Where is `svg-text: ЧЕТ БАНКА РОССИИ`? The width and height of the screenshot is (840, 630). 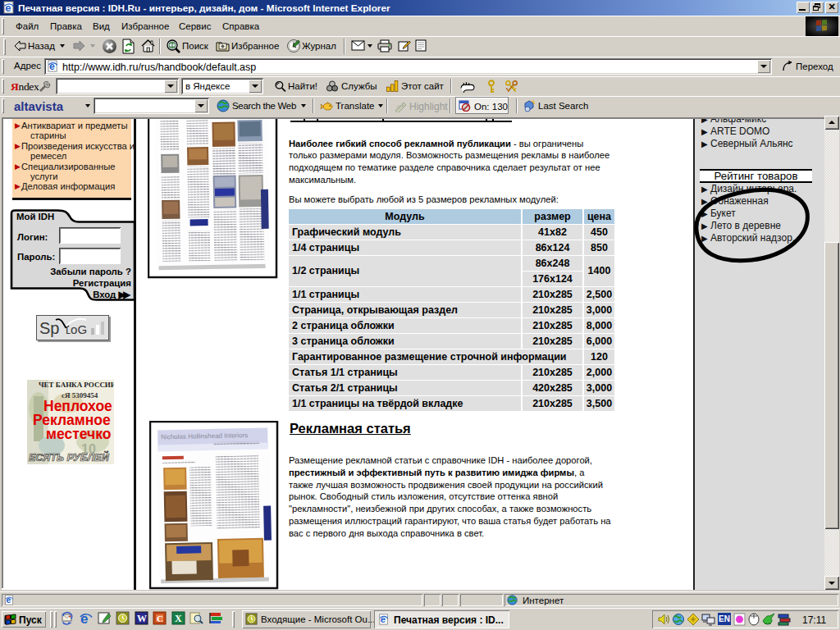 svg-text: ЧЕТ БАНКА РОССИИ is located at coordinates (76, 384).